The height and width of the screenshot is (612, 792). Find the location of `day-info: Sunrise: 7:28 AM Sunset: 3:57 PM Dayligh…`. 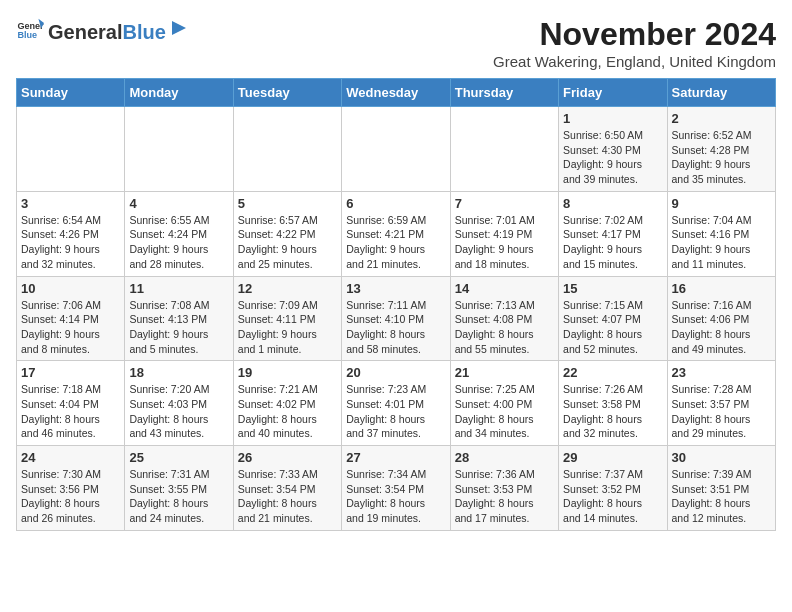

day-info: Sunrise: 7:28 AM Sunset: 3:57 PM Dayligh… is located at coordinates (722, 412).